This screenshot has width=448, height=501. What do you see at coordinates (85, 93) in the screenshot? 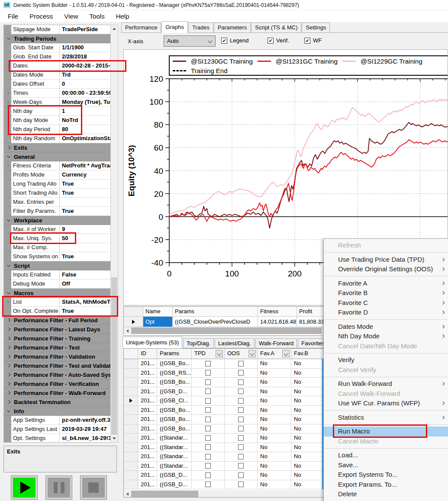
I see `property-value: 00:00:00 - 23:59:59` at bounding box center [85, 93].